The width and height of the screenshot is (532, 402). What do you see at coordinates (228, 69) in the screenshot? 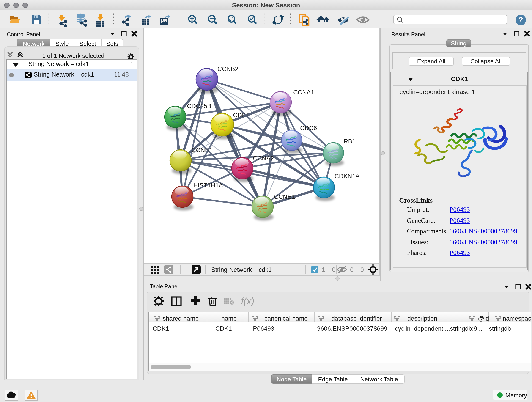
I see `svg-text: CCNB2` at bounding box center [228, 69].